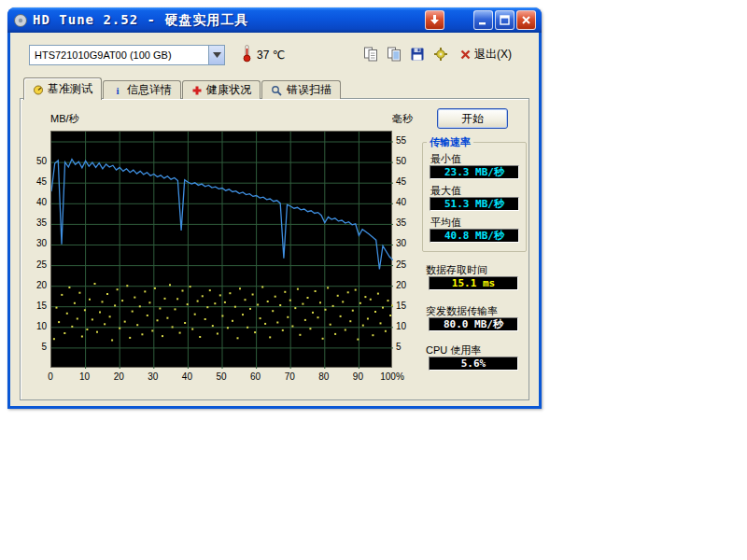 This screenshot has height=560, width=747. What do you see at coordinates (289, 377) in the screenshot?
I see `x-axis-tick: 70` at bounding box center [289, 377].